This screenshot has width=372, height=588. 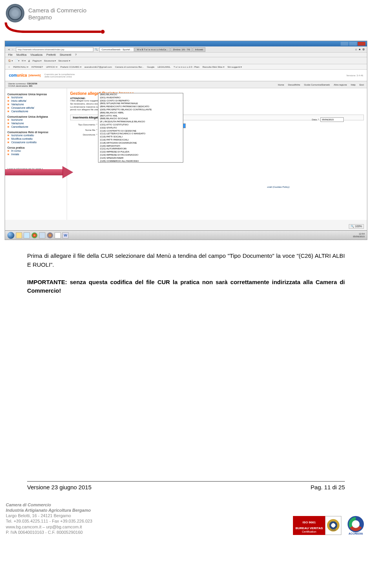 I want to click on label-nome: Nome file: *, so click(x=84, y=130).